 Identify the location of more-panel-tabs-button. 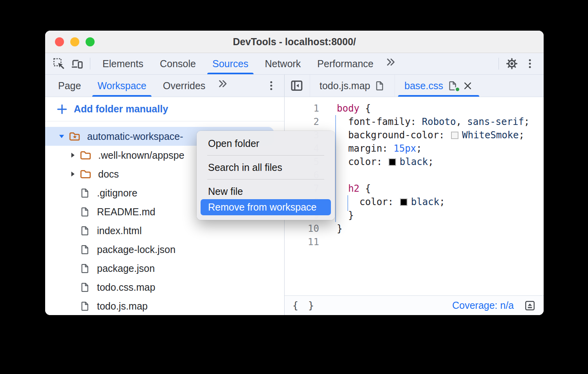
(223, 84).